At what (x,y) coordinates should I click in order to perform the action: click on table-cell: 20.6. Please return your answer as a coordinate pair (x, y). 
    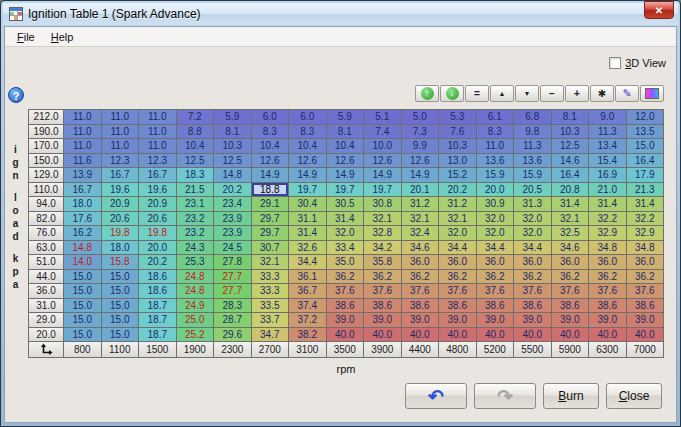
    Looking at the image, I should click on (120, 219).